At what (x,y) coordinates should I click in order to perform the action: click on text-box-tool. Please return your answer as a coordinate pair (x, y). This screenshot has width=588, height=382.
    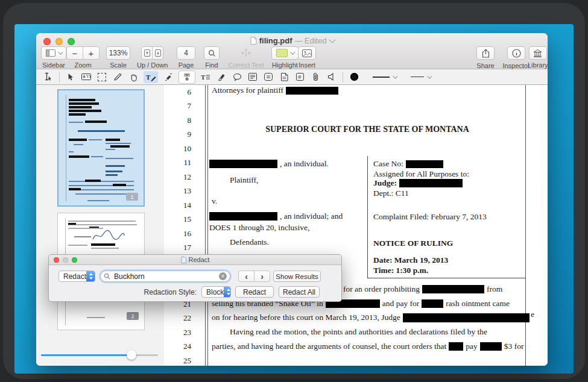
    Looking at the image, I should click on (268, 77).